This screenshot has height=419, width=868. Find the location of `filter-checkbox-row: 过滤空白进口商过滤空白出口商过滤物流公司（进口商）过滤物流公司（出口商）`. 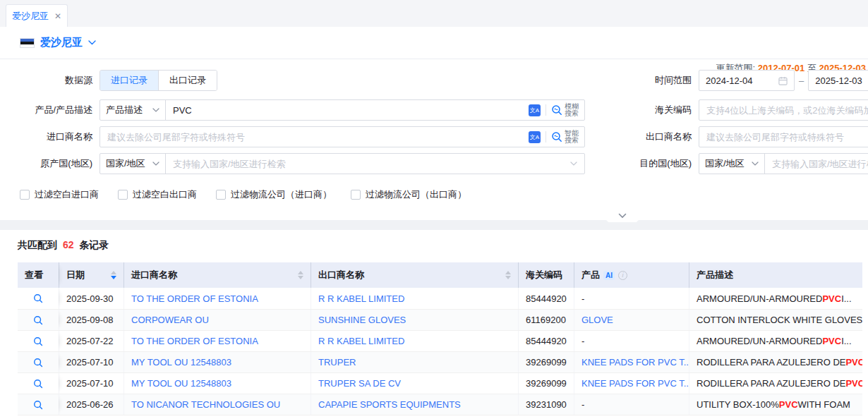

filter-checkbox-row: 过滤空白进口商过滤空白出口商过滤物流公司（进口商）过滤物流公司（出口商） is located at coordinates (444, 195).